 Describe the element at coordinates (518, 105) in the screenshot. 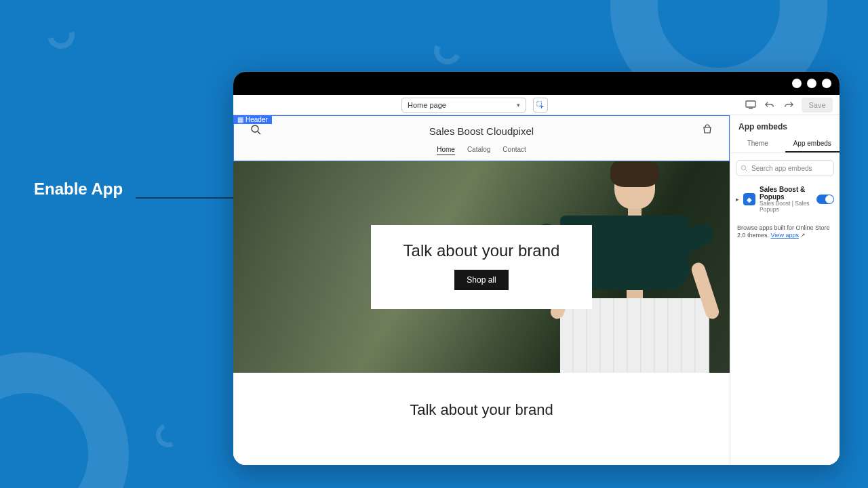

I see `caret-down-icon: ▾` at that location.